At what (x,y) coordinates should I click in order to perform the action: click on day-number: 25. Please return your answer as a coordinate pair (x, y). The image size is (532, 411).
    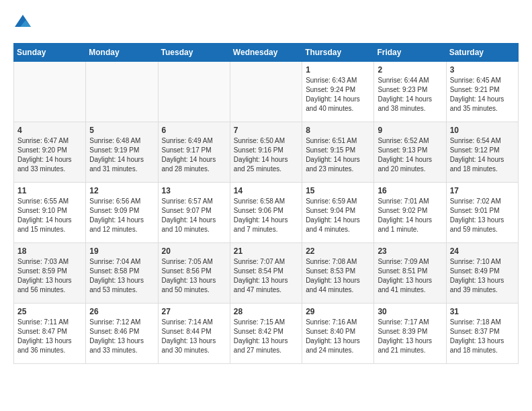
    Looking at the image, I should click on (50, 312).